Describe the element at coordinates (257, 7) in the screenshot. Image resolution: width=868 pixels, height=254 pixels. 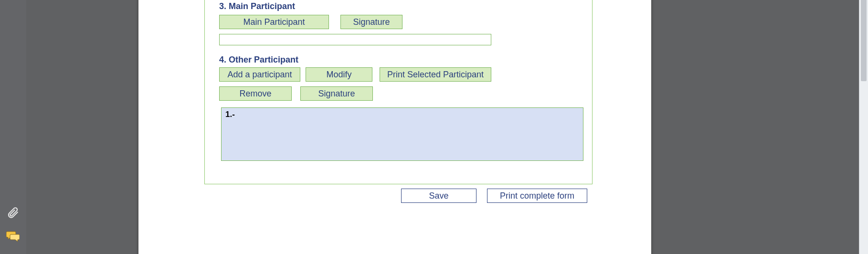
I see `section-3-heading: 3. Main Participant` at that location.